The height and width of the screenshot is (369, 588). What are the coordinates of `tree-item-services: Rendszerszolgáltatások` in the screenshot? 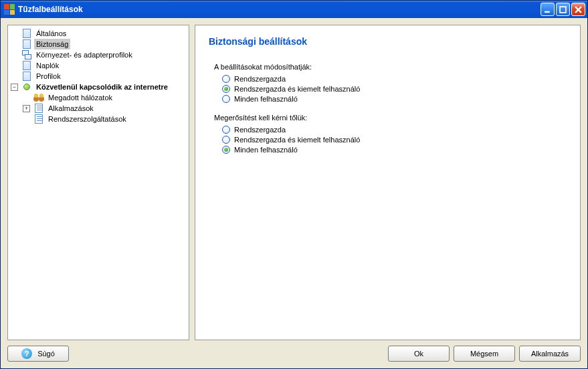 It's located at (104, 119).